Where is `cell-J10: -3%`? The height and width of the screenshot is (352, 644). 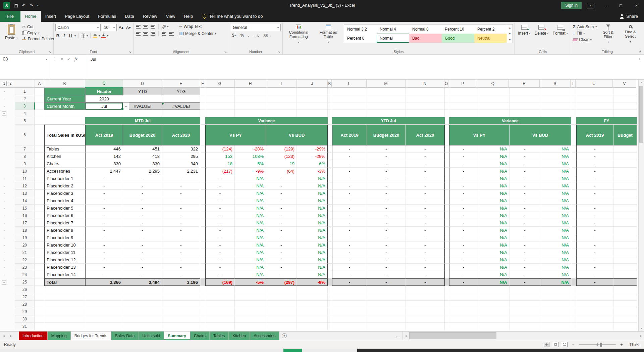
cell-J10: -3% is located at coordinates (312, 171).